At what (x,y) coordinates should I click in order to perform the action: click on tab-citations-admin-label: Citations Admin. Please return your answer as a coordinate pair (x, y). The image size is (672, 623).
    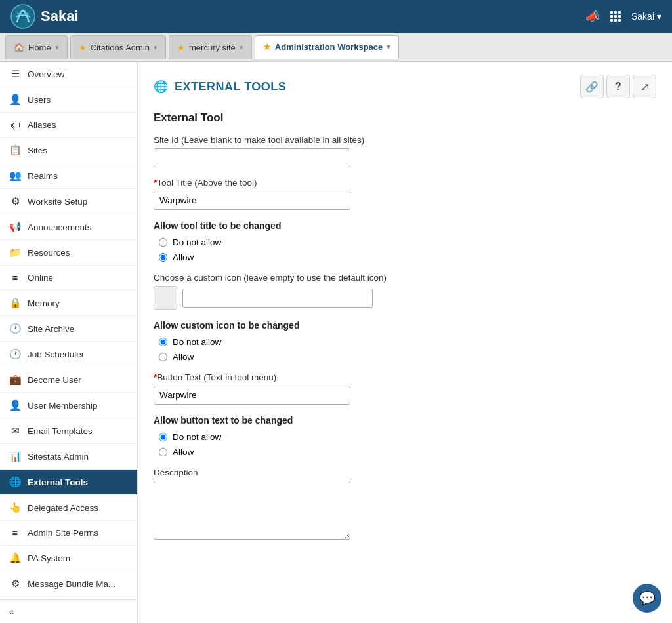
    Looking at the image, I should click on (120, 47).